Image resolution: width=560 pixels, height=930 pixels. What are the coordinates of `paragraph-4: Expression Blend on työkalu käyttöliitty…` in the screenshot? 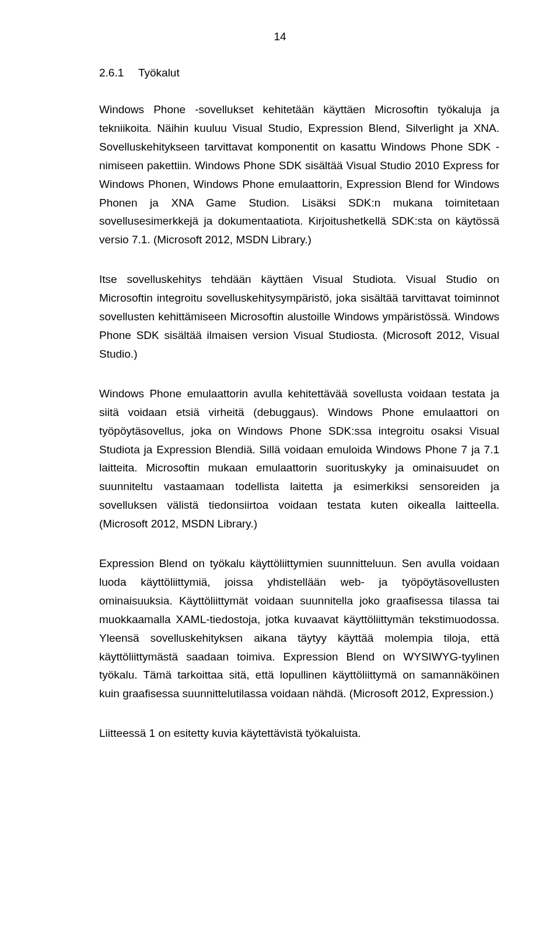 It's located at (299, 629).